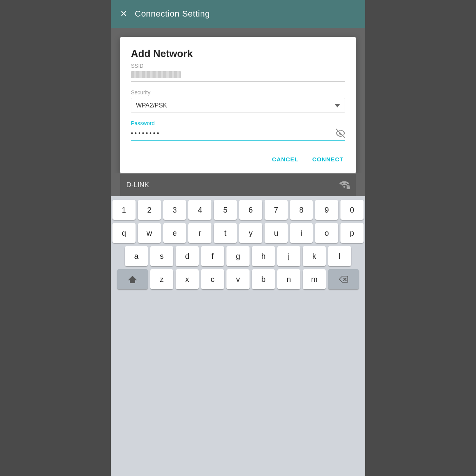  Describe the element at coordinates (187, 256) in the screenshot. I see `key-d: d` at that location.